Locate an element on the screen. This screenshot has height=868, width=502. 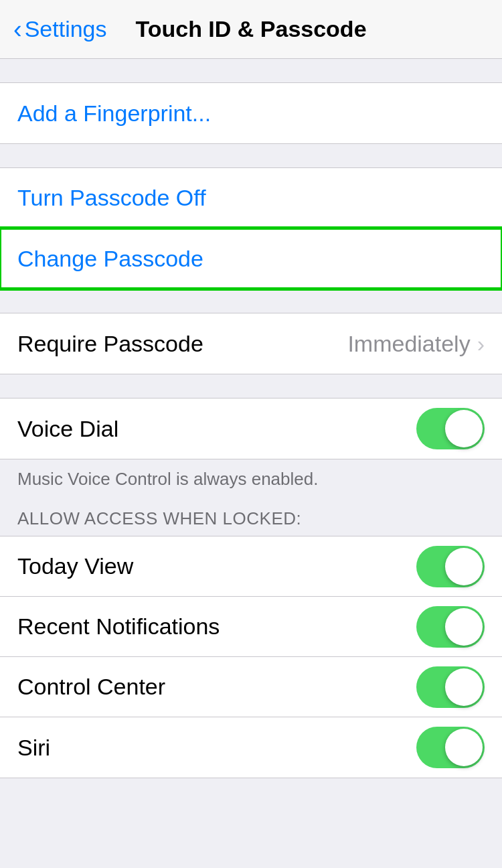
today-view-toggle is located at coordinates (450, 567).